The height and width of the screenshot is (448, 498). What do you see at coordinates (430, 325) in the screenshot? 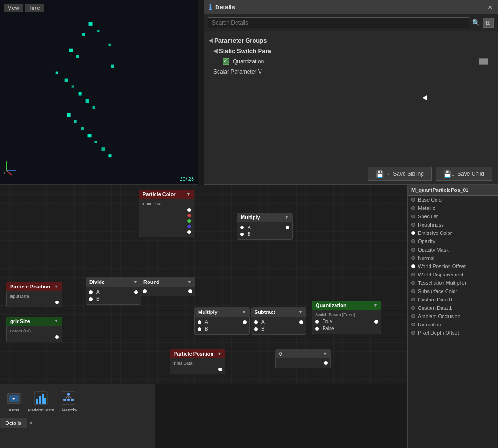
I see `pin-label: Refraction` at bounding box center [430, 325].